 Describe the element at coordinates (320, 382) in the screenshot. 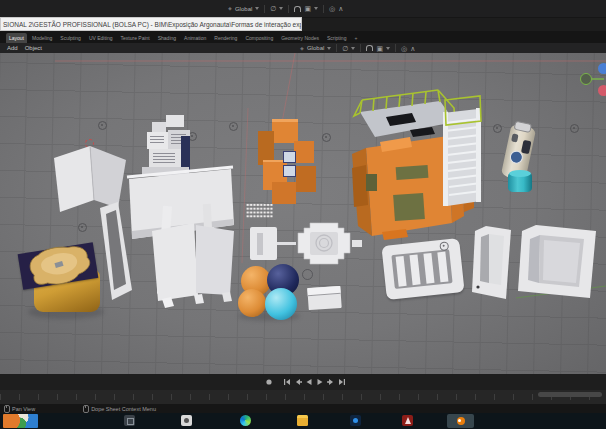

I see `play-button` at that location.